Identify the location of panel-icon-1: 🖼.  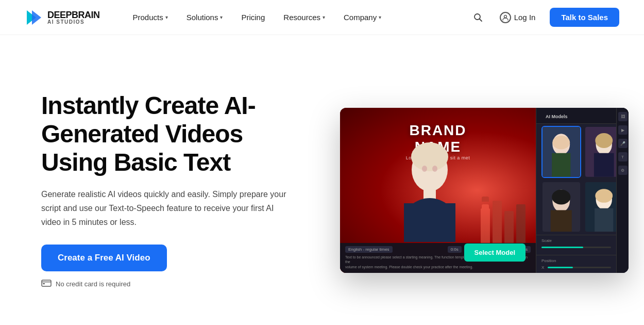
(623, 117).